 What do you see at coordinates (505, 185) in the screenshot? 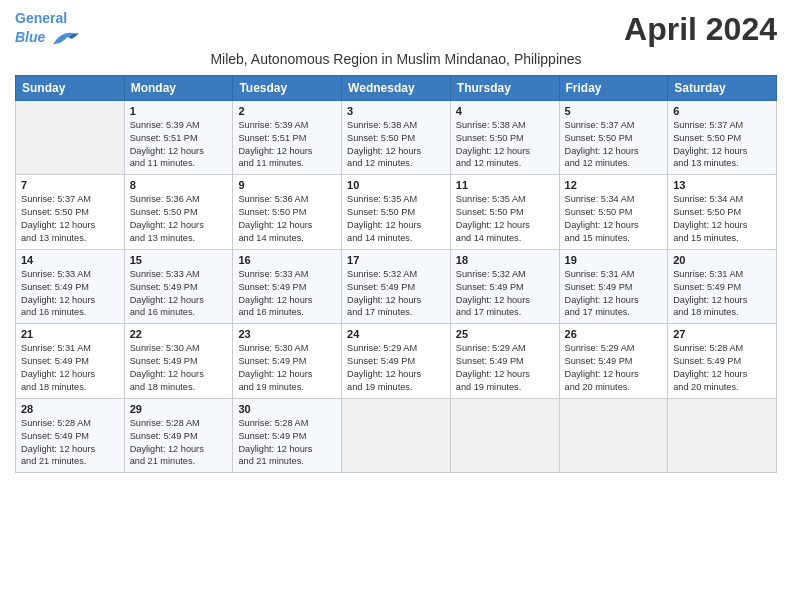
I see `day-number: 11` at bounding box center [505, 185].